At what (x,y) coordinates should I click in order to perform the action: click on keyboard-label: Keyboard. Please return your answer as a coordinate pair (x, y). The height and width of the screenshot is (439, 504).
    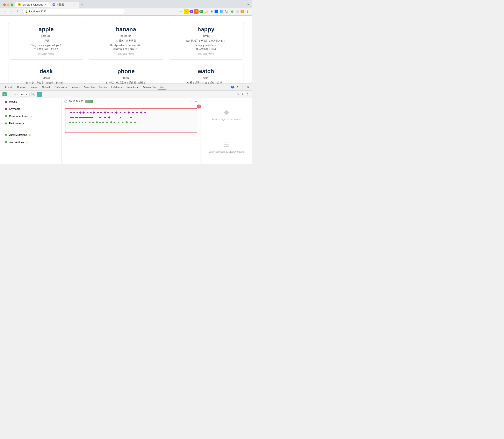
    Looking at the image, I should click on (15, 109).